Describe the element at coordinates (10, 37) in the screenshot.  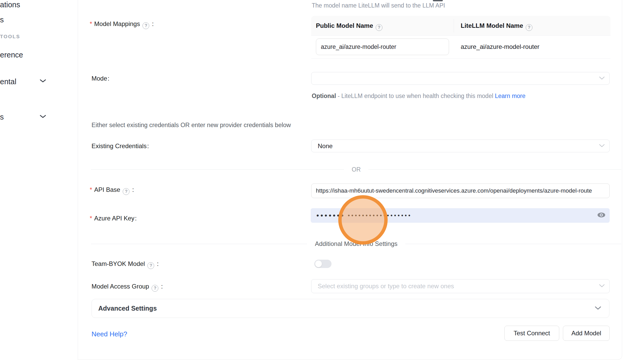
I see `sidebar-section-tools: TOOLS` at that location.